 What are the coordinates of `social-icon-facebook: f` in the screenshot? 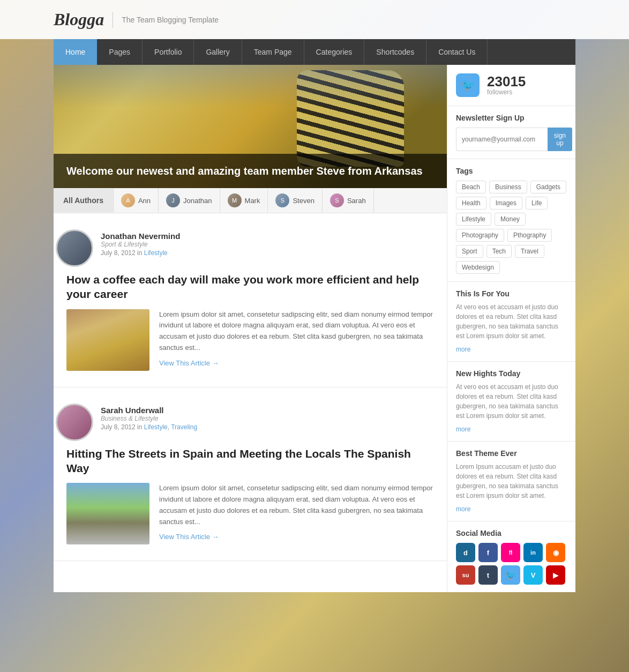 It's located at (488, 552).